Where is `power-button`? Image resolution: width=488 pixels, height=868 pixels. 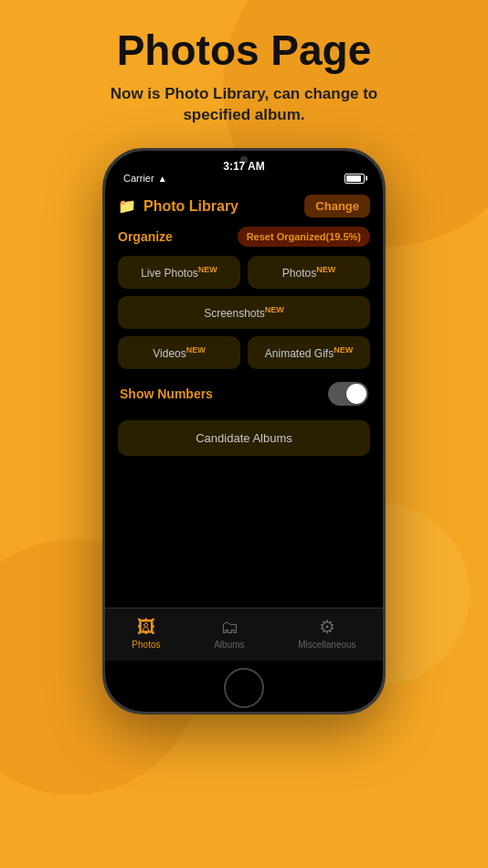 power-button is located at coordinates (386, 327).